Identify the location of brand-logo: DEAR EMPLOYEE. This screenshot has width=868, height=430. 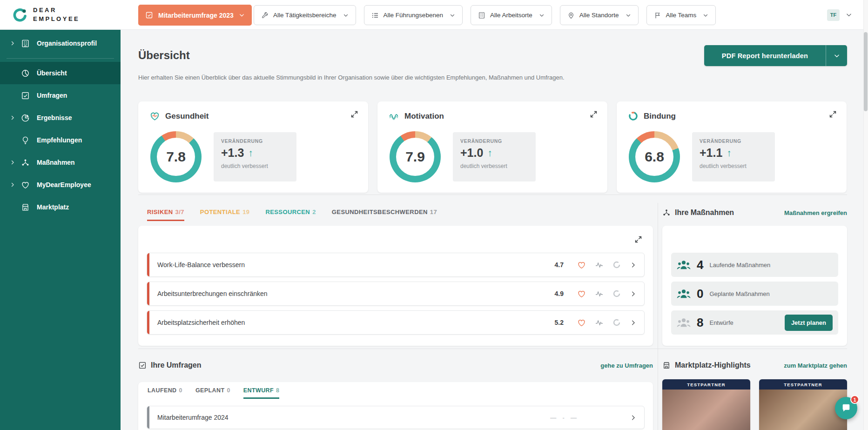
(61, 15).